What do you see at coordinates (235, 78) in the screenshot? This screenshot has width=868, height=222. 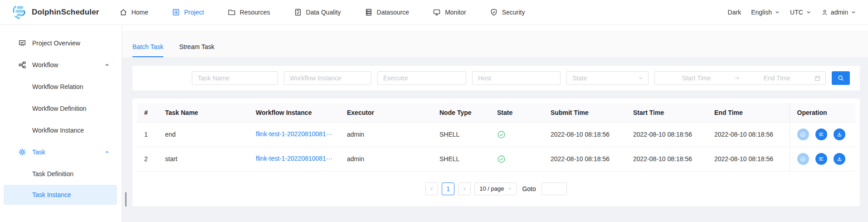 I see `task-name-input` at bounding box center [235, 78].